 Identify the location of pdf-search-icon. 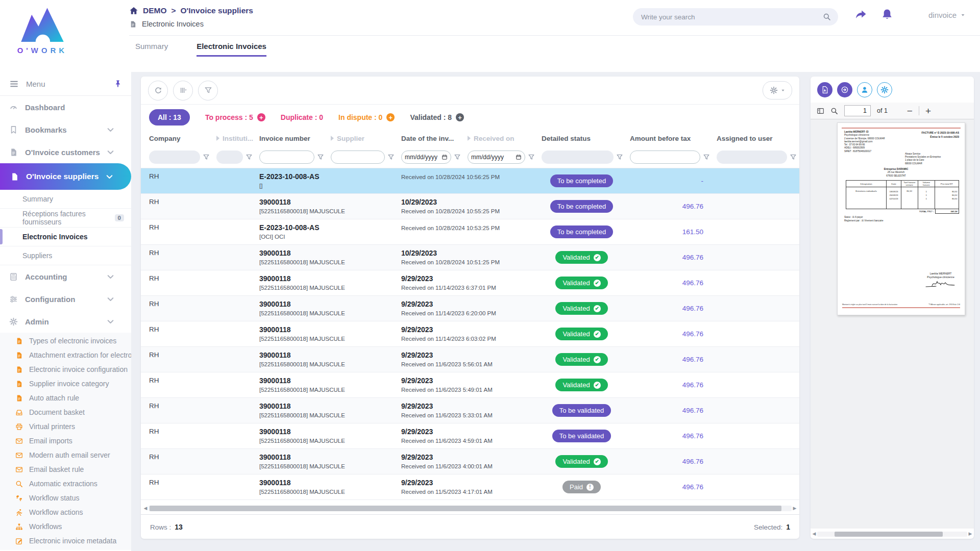
(834, 111).